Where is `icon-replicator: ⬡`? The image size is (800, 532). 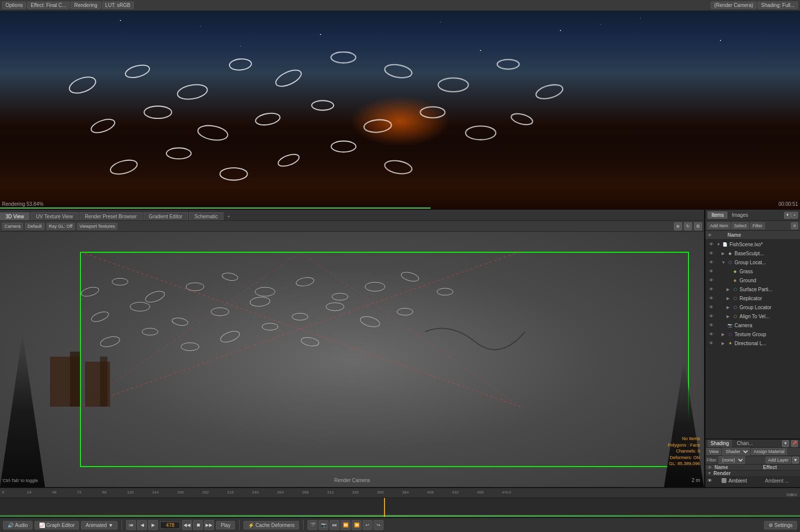
icon-replicator: ⬡ is located at coordinates (735, 298).